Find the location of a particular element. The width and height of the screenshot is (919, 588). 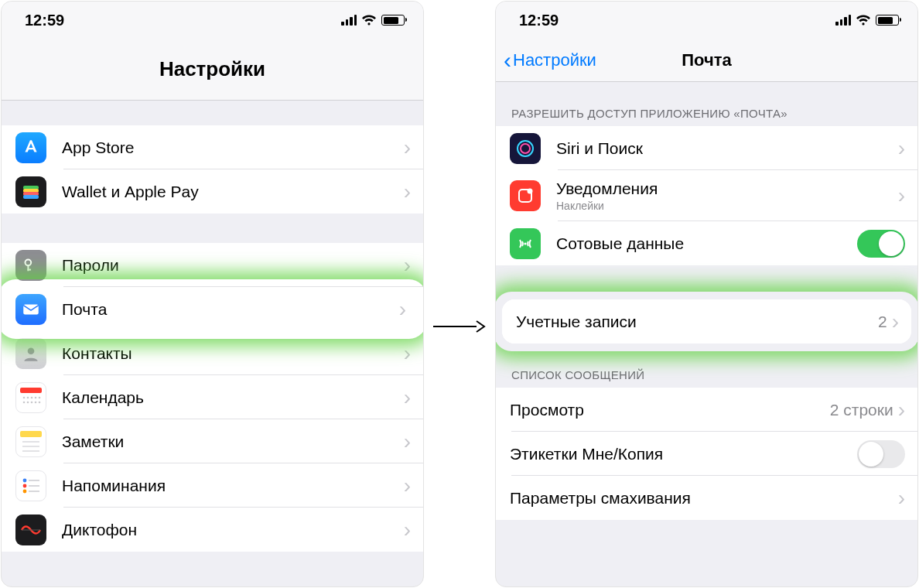

row-mail: Почта › is located at coordinates (212, 309).